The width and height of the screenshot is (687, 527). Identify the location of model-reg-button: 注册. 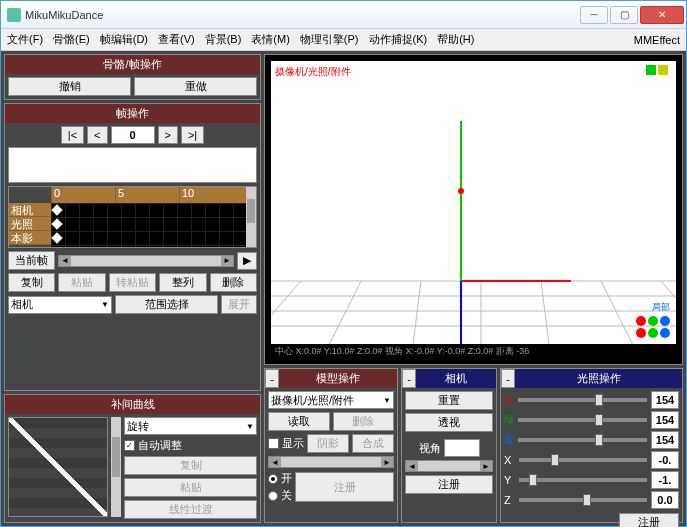
(344, 487).